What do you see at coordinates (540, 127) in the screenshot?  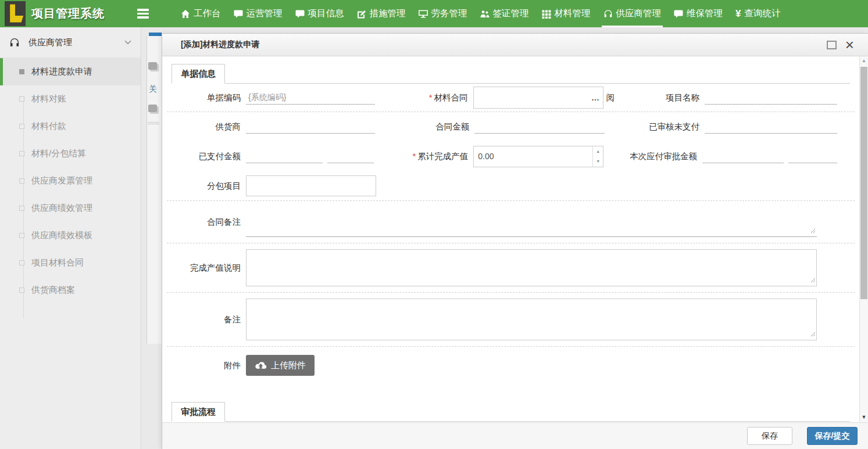 I see `contract-amount-input` at bounding box center [540, 127].